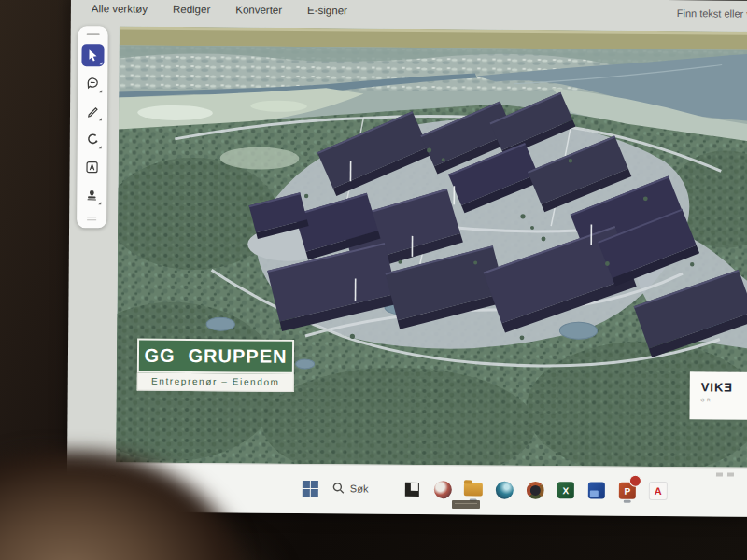 The image size is (747, 560). Describe the element at coordinates (443, 489) in the screenshot. I see `firefox-button` at that location.